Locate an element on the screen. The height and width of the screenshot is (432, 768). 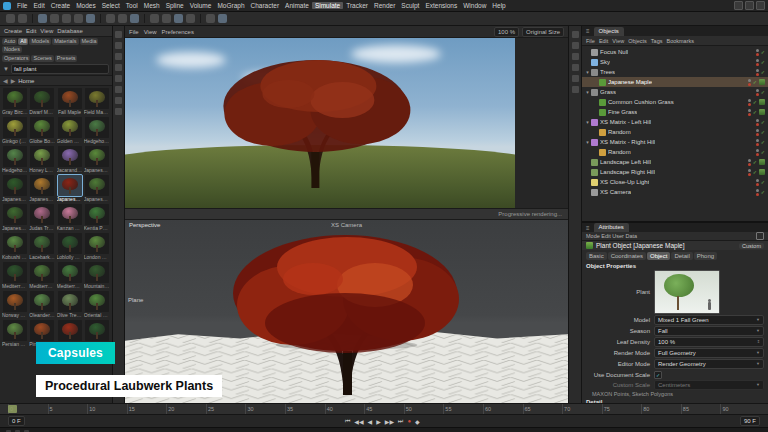
asset-item: Field Maple (Fall Plant) is located at coordinates (97, 102).